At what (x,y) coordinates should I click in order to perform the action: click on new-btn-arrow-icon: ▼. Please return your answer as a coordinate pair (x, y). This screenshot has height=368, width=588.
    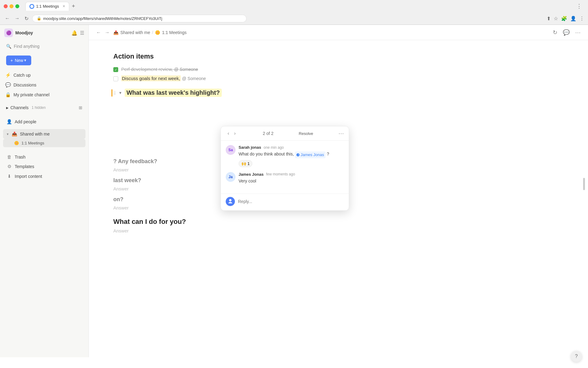
    Looking at the image, I should click on (25, 60).